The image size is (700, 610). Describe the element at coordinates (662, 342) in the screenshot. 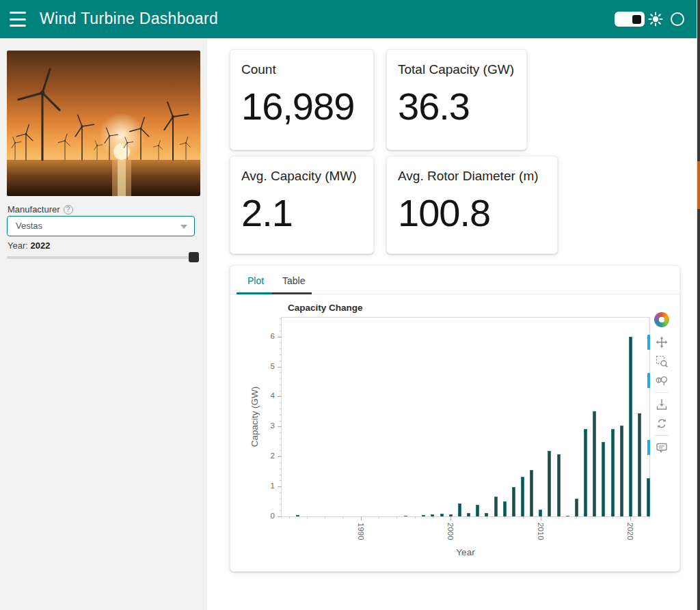

I see `pan-tool-icon` at that location.